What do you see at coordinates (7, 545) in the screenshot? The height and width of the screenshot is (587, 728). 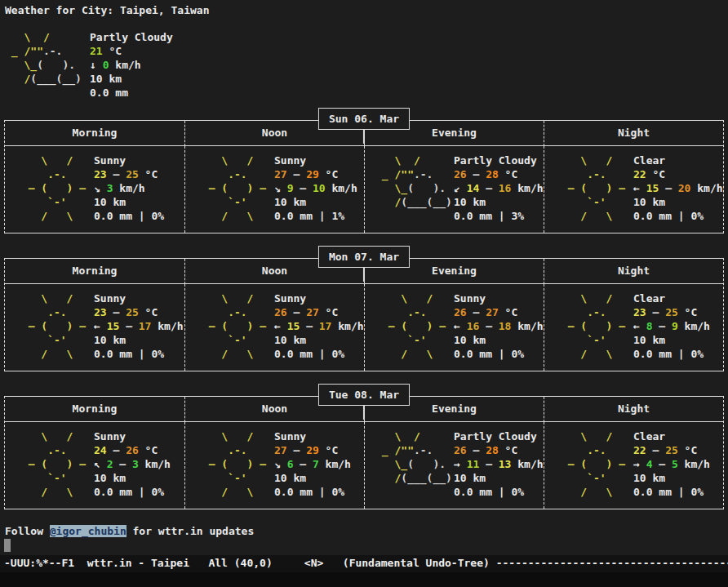 I see `text-cursor` at bounding box center [7, 545].